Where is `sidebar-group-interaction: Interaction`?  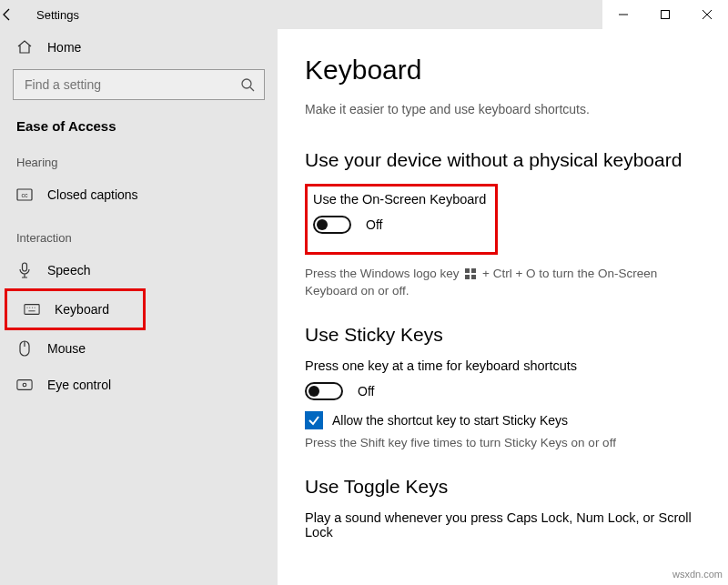
sidebar-group-interaction: Interaction is located at coordinates (138, 233).